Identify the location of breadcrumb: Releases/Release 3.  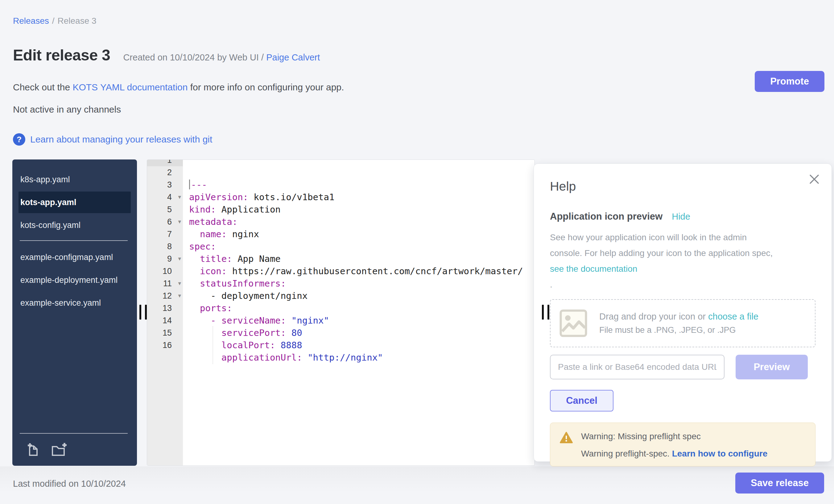
(55, 21).